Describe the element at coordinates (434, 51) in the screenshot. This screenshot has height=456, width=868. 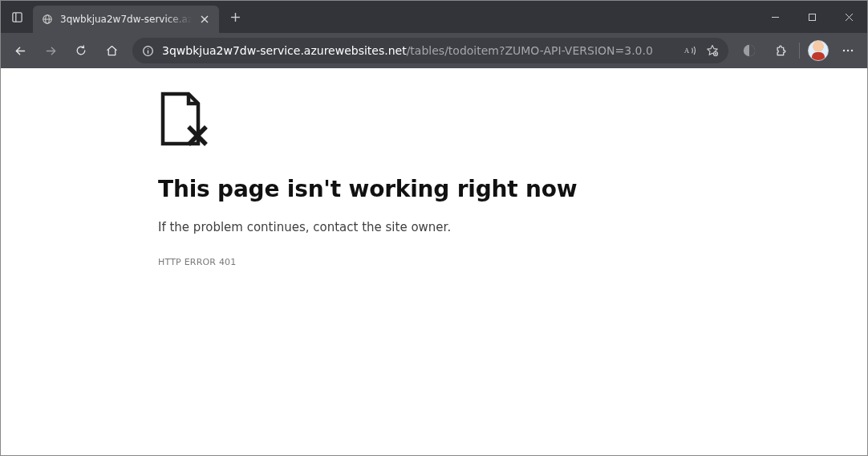
I see `toolbar: 3qwbkjua2w7dw-service.azurewebsites.net/…` at that location.